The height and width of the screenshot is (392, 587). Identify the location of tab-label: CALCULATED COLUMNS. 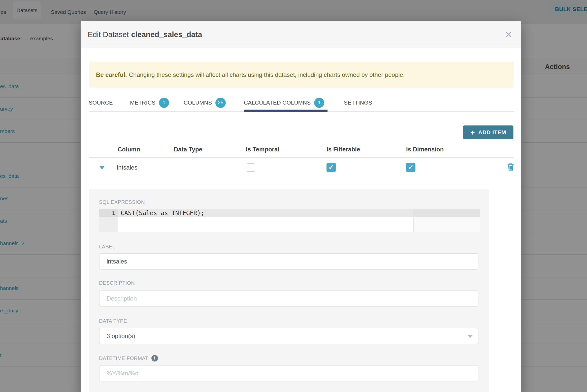
(277, 103).